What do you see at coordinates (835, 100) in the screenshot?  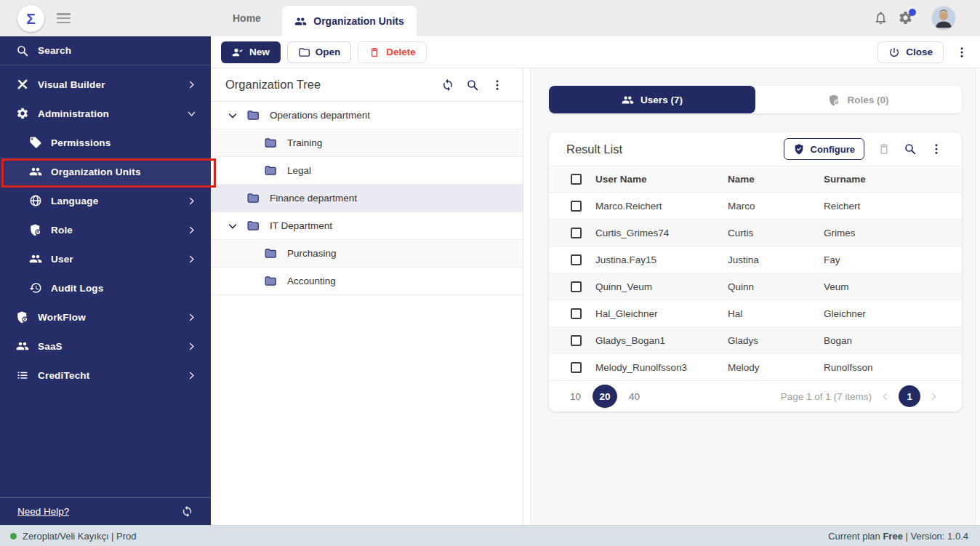 I see `shield-person-icon` at bounding box center [835, 100].